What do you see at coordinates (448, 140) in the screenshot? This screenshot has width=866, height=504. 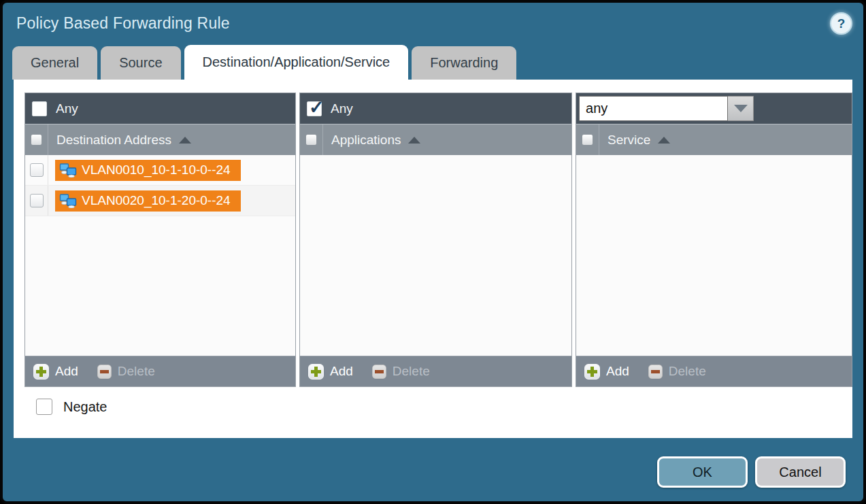 I see `applications-sort-header: Applications` at bounding box center [448, 140].